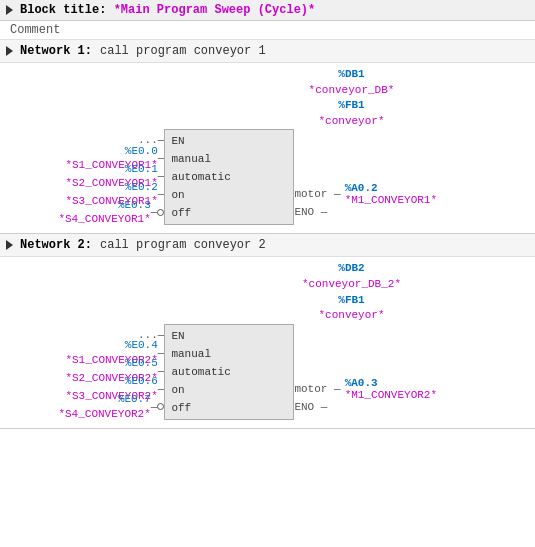  I want to click on pin-var: *S4_CONVEYOR1*, so click(104, 219).